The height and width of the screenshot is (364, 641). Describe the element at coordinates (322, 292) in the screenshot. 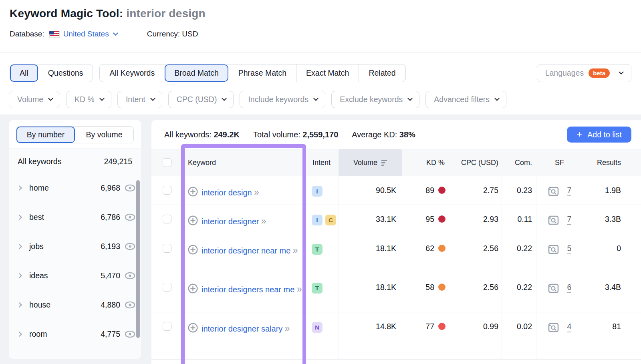

I see `intent-badges: T` at that location.